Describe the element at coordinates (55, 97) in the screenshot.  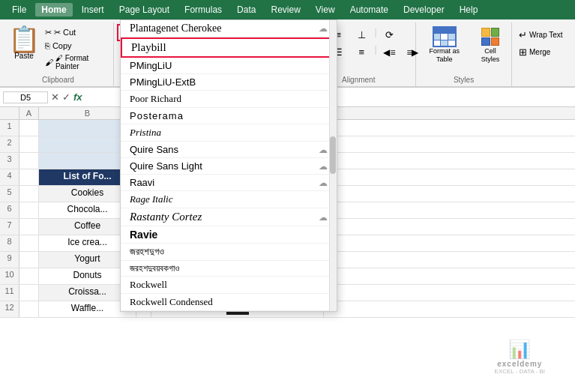
I see `cancel-icon: ✕` at that location.